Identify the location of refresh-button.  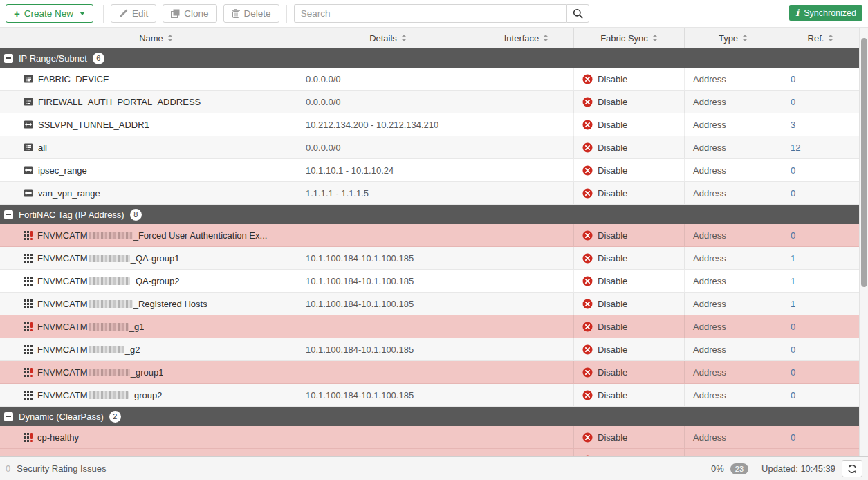
(852, 469).